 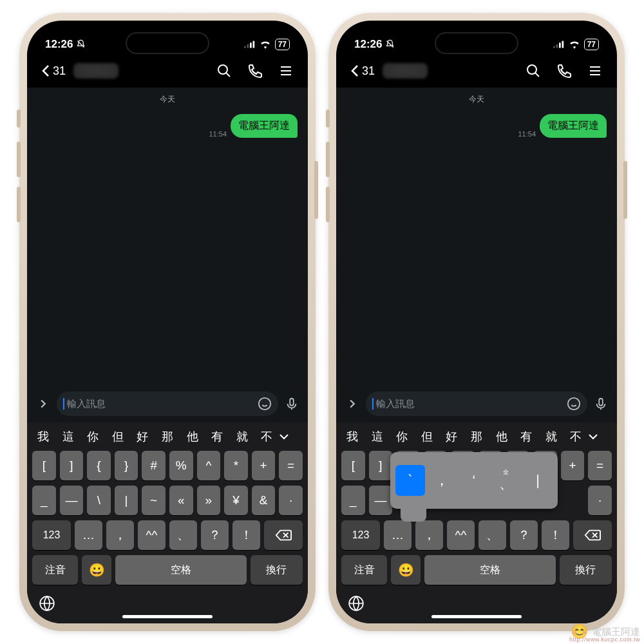 I want to click on key-space: 空格, so click(x=490, y=570).